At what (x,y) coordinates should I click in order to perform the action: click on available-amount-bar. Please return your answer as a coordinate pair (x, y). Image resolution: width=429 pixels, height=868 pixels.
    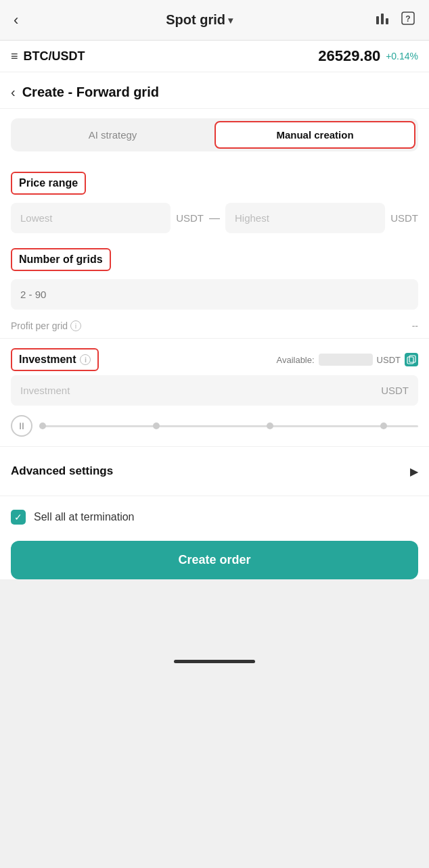
    Looking at the image, I should click on (346, 360).